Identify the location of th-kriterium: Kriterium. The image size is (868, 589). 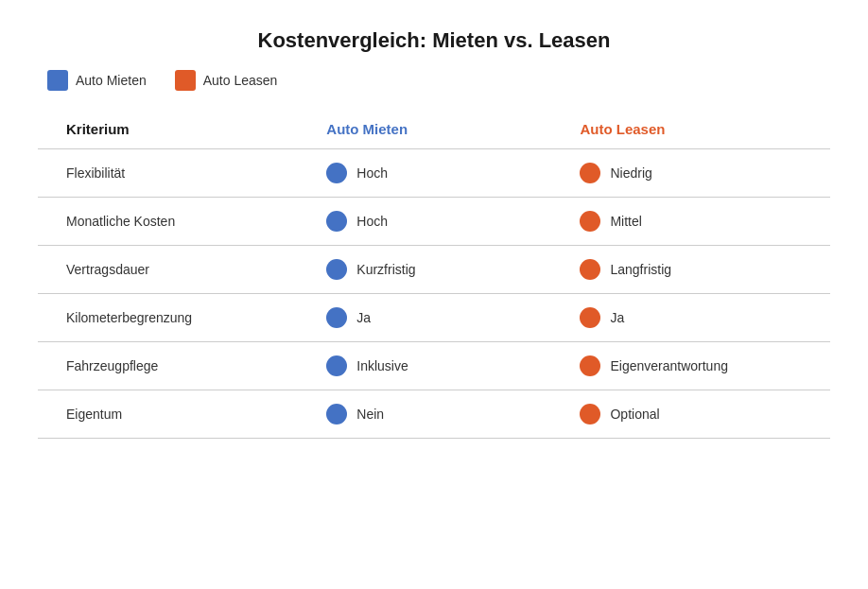
(176, 130).